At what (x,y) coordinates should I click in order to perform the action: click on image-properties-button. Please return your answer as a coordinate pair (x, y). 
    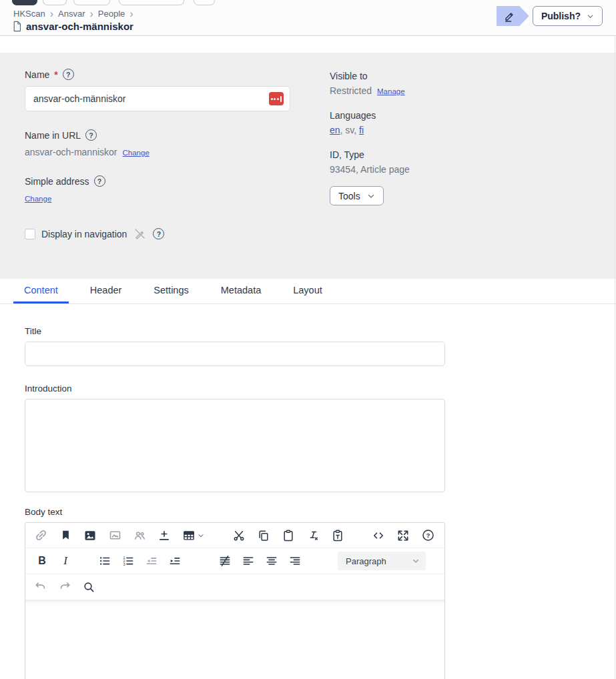
    Looking at the image, I should click on (115, 536).